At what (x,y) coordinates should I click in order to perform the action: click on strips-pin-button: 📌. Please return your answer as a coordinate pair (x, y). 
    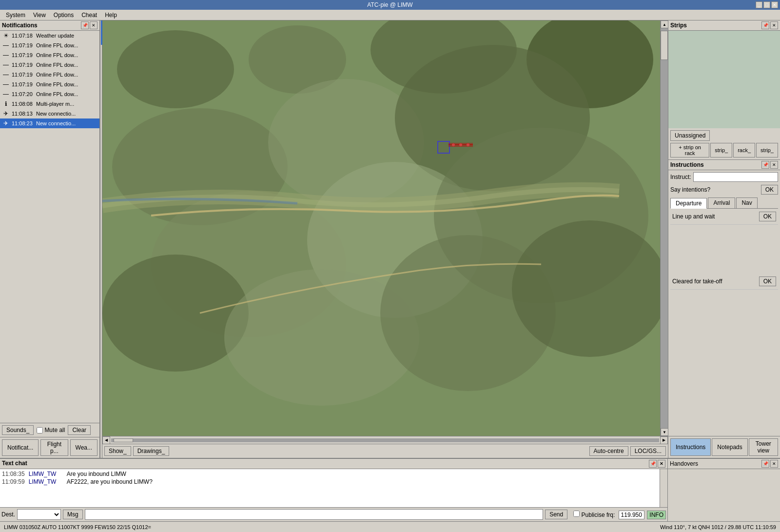
    Looking at the image, I should click on (765, 25).